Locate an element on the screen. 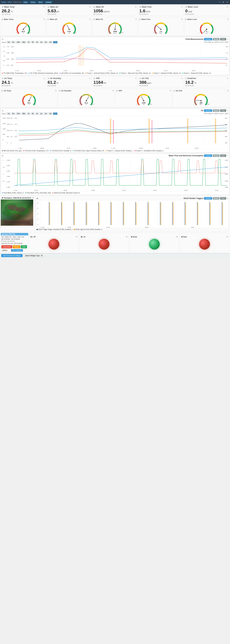  add-widget-btn: Add Dashboard Widget is located at coordinates (12, 256).